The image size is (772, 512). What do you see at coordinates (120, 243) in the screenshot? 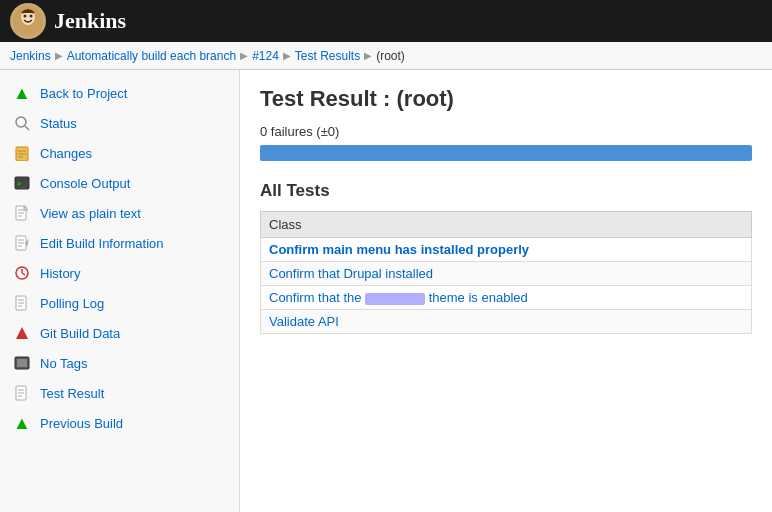
I see `sidebar-item-edit-build-information: Edit Build Information` at bounding box center [120, 243].